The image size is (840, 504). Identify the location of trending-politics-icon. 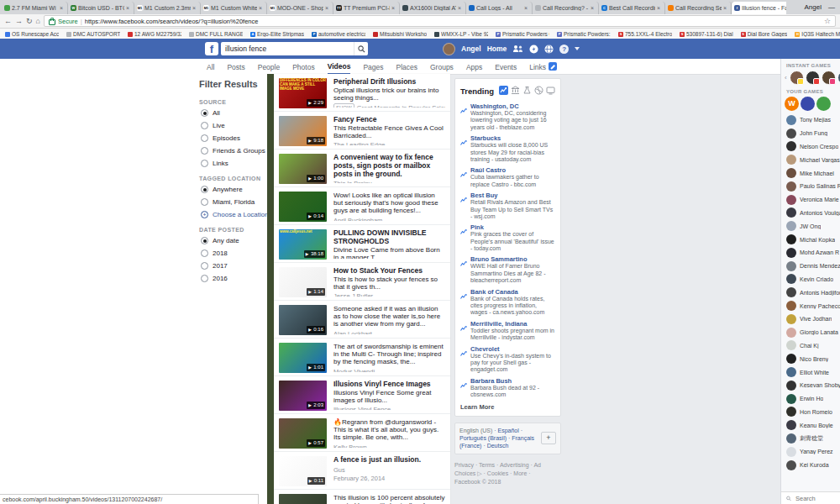
(516, 91).